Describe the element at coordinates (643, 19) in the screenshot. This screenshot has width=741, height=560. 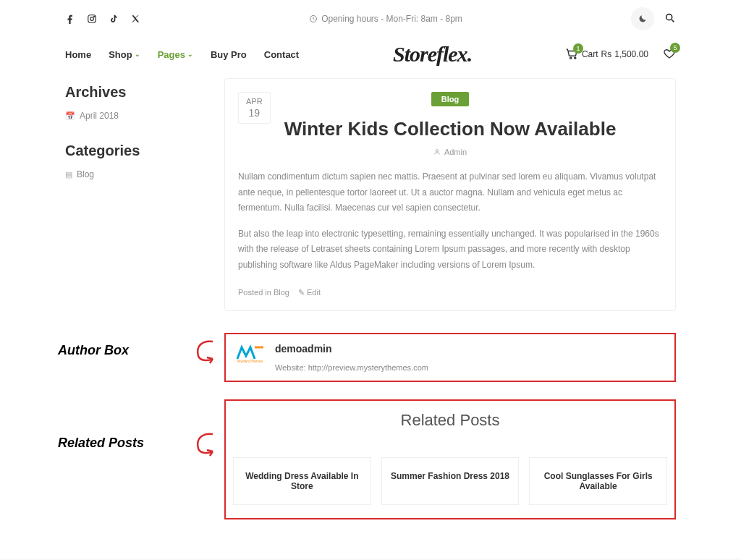
I see `moon-icon` at that location.